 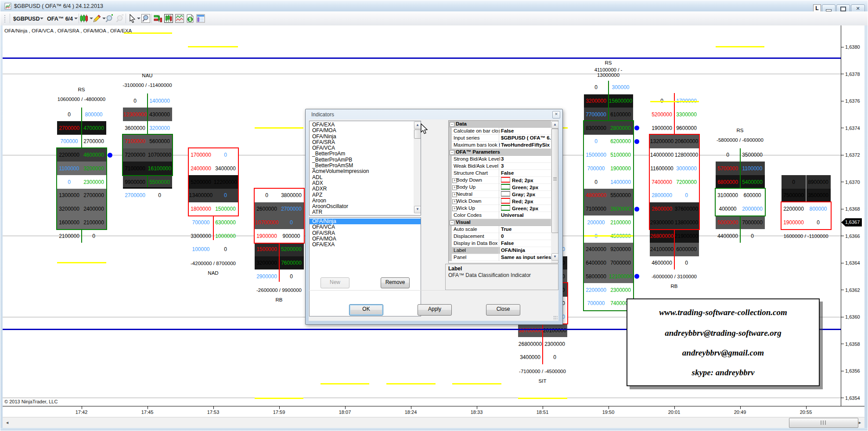 What do you see at coordinates (365, 212) in the screenshot?
I see `indicator-list-item: ATR` at bounding box center [365, 212].